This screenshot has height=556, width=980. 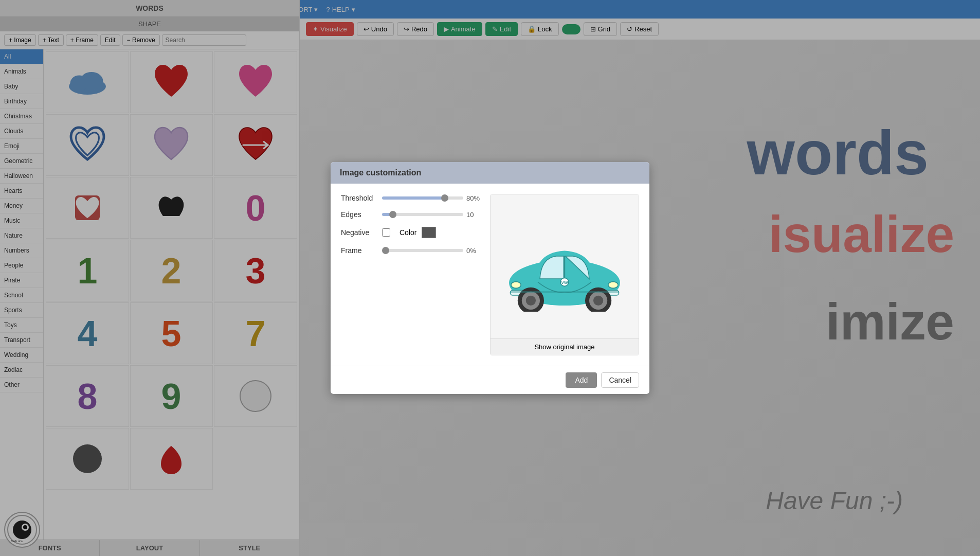 I want to click on image-customization-dialog: Image customization Threshold 80% Edges, so click(x=490, y=278).